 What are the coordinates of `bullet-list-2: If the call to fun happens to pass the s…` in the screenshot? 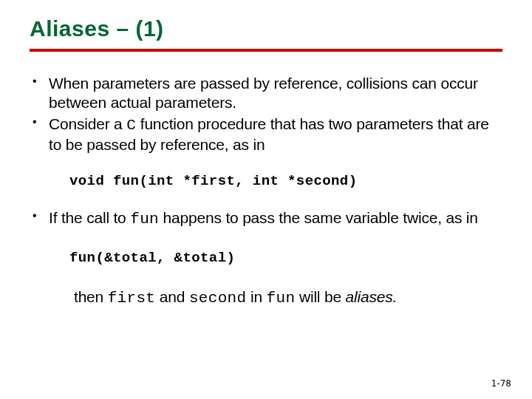 It's located at (266, 219).